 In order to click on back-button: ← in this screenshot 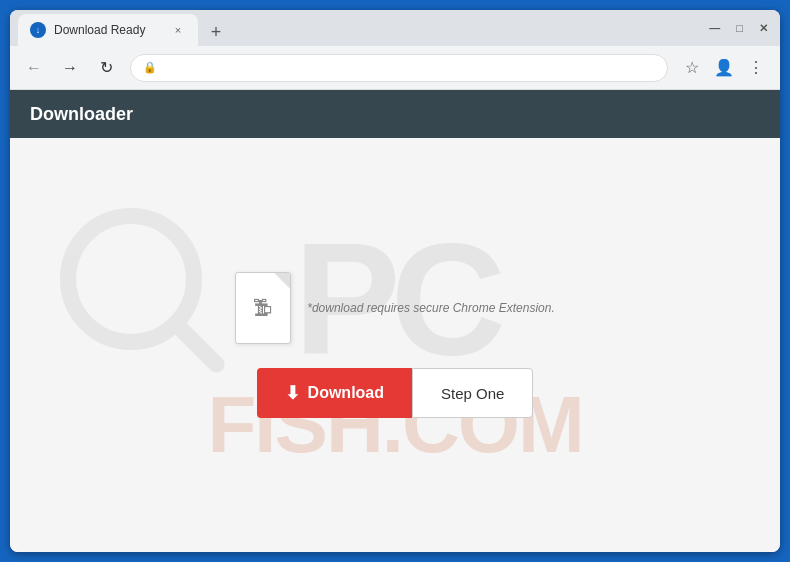, I will do `click(34, 68)`.